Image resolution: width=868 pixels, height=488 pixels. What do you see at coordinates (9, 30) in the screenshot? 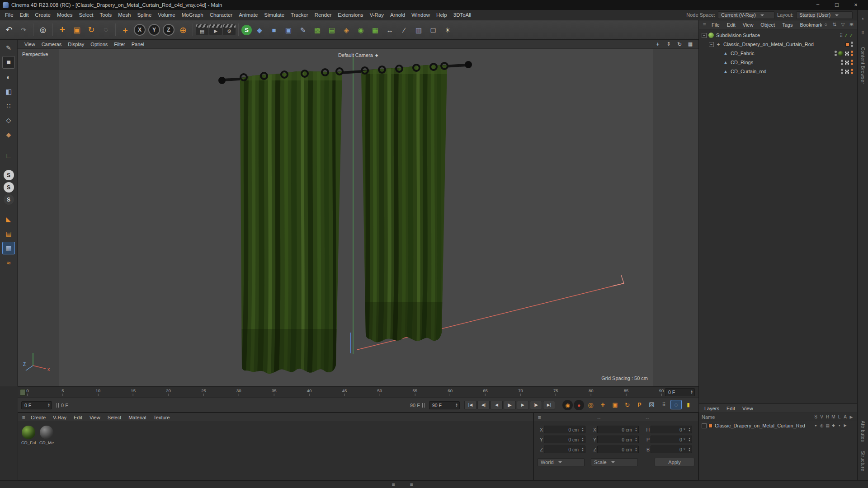
I see `undo-icon: ↶` at bounding box center [9, 30].